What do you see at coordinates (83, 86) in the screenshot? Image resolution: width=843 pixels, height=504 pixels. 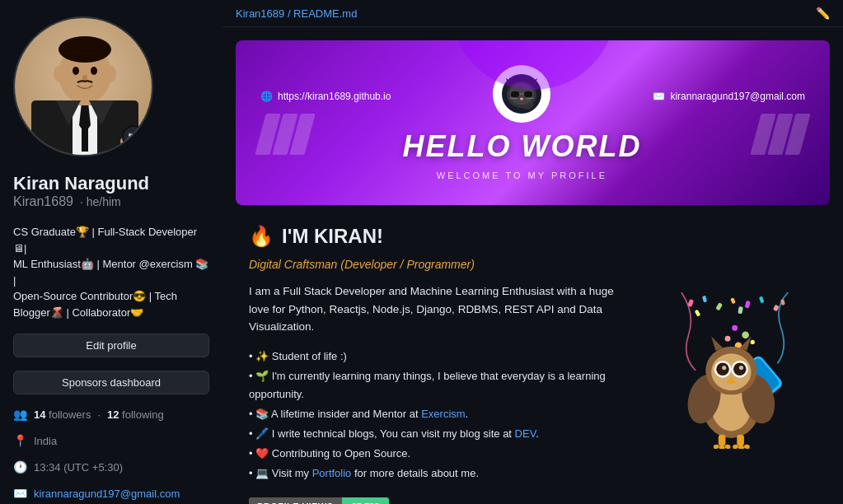 I see `avatar: 📷` at bounding box center [83, 86].